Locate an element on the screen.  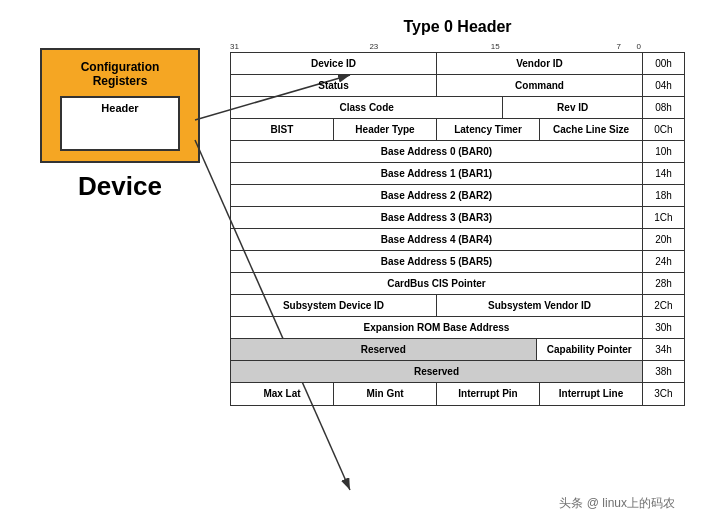
register-cell: Status is located at coordinates (334, 86).